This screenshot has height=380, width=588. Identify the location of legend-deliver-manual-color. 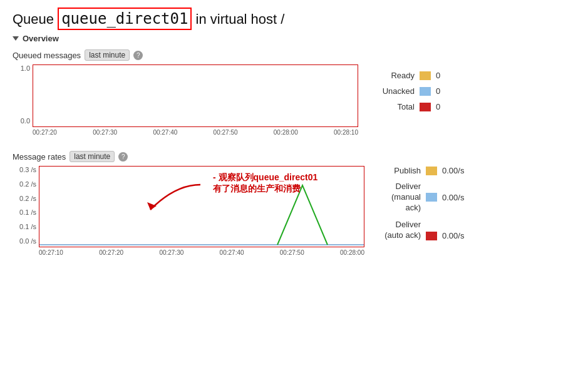
(431, 197).